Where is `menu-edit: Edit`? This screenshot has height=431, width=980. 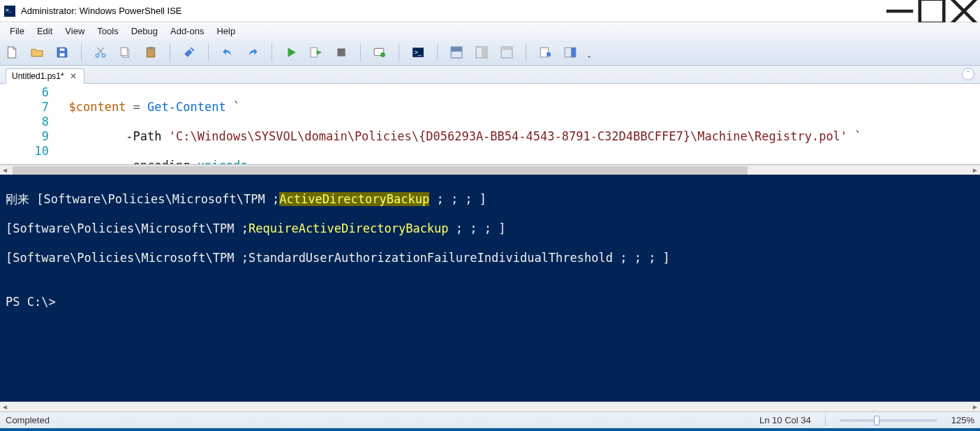
menu-edit: Edit is located at coordinates (45, 31).